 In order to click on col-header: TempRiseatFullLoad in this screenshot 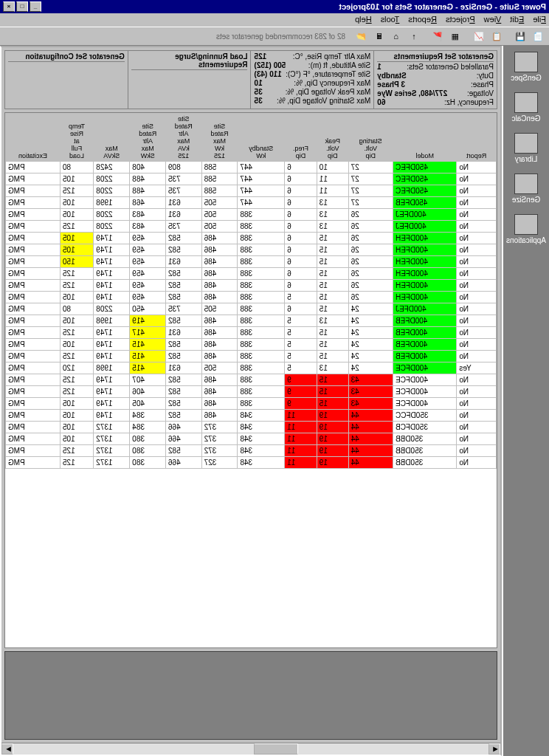, I will do `click(77, 137)`.